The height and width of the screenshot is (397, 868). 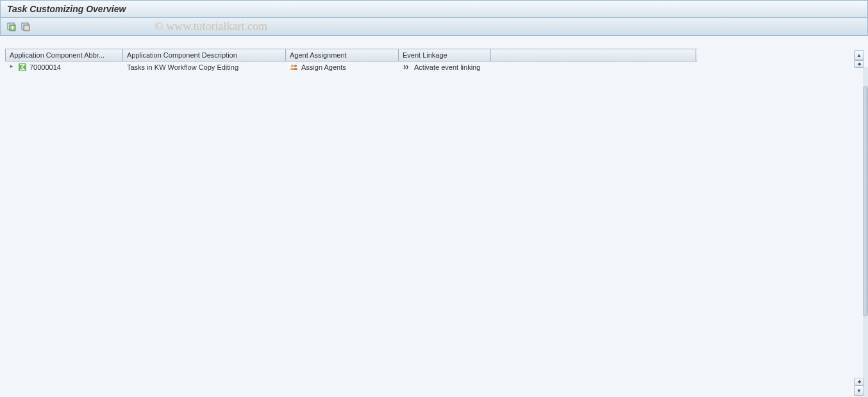 I want to click on agents-icon, so click(x=294, y=67).